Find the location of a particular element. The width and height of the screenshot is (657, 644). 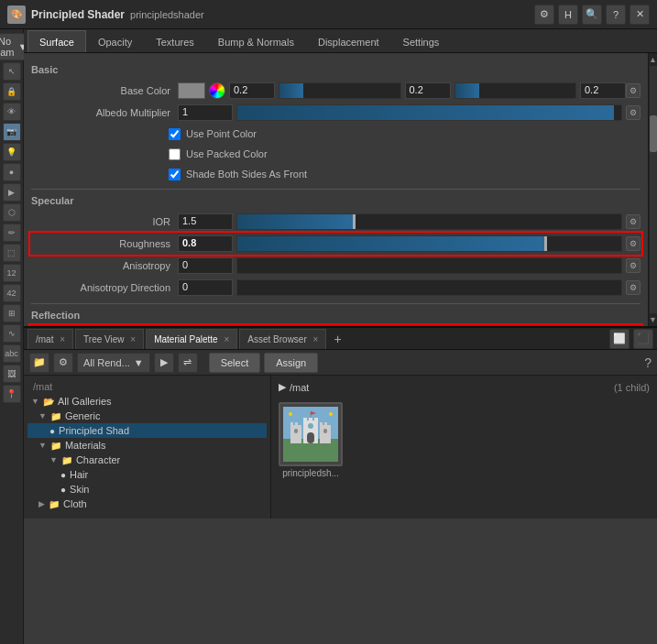

tab-displacement: Displacement is located at coordinates (348, 41).